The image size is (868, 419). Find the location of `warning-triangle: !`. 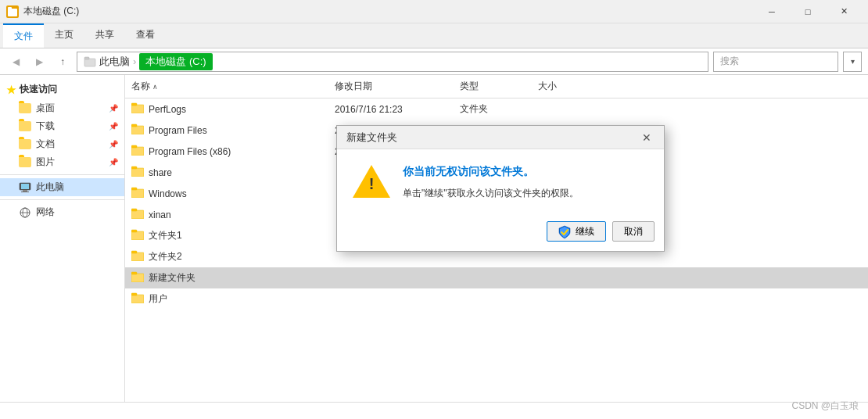

warning-triangle: ! is located at coordinates (371, 181).